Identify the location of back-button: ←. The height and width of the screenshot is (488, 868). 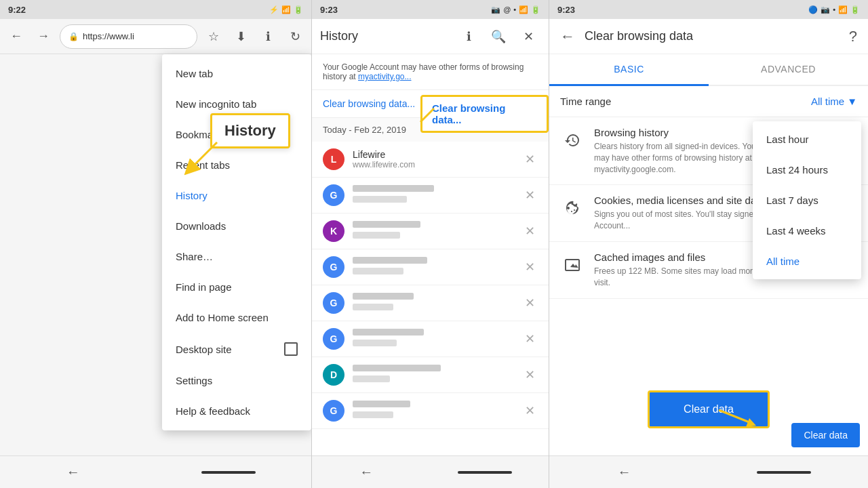
(16, 37).